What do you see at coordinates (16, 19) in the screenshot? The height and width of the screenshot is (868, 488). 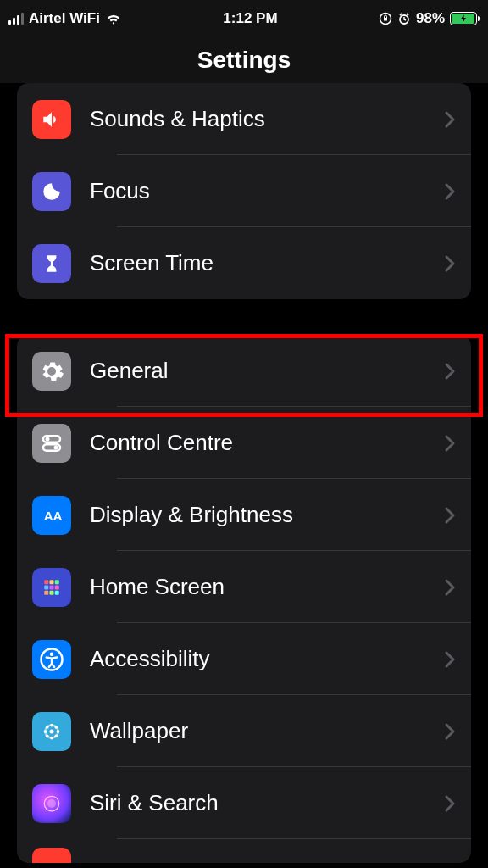 I see `signal-icon` at bounding box center [16, 19].